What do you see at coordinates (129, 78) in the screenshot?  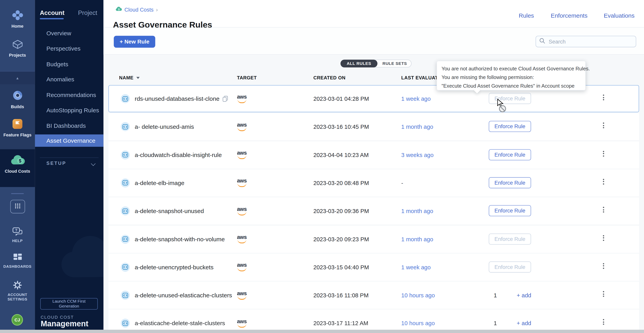 I see `col-name: NAME` at bounding box center [129, 78].